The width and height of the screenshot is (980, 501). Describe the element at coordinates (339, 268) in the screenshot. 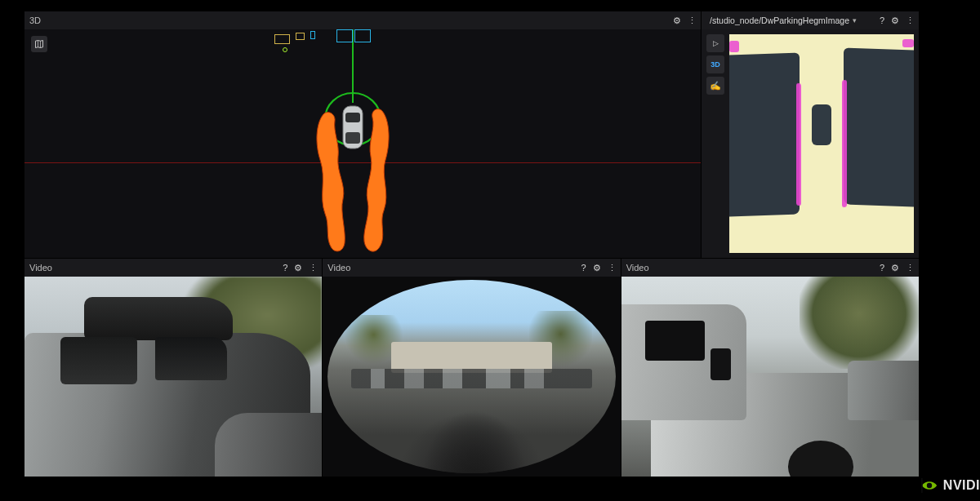

I see `panel-video-center-title: Video` at that location.